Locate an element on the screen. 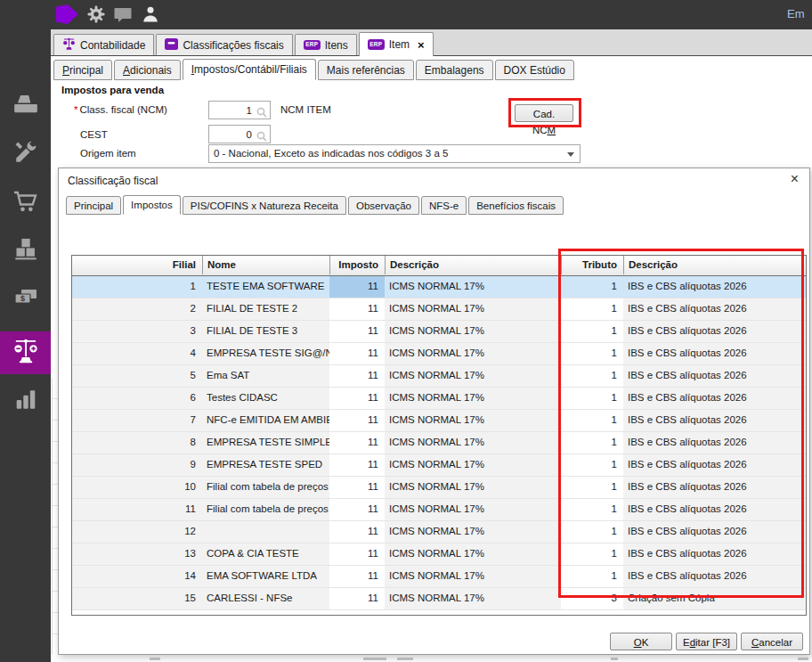  column-header-tributo: Tributo is located at coordinates (592, 266).